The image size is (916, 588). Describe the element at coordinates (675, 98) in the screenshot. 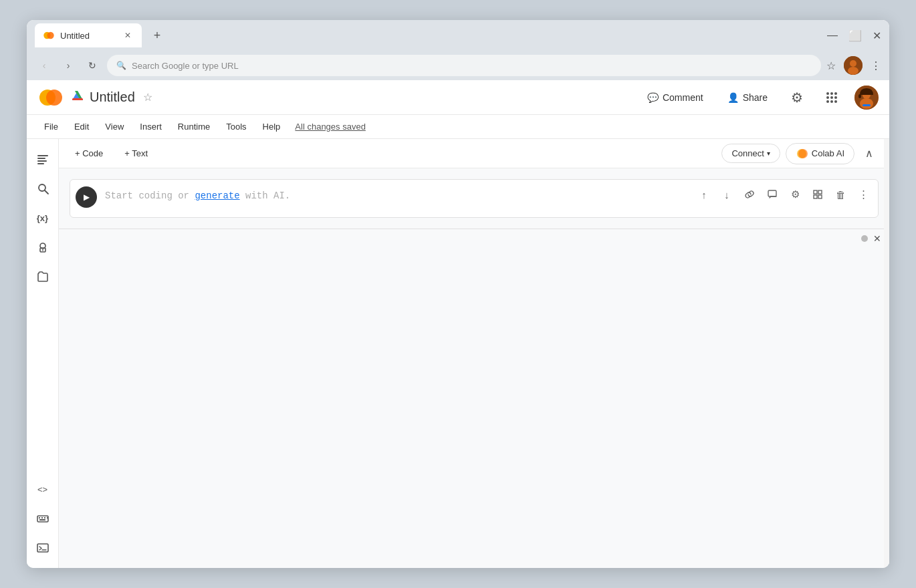

I see `comment-button: 💬 Comment` at that location.